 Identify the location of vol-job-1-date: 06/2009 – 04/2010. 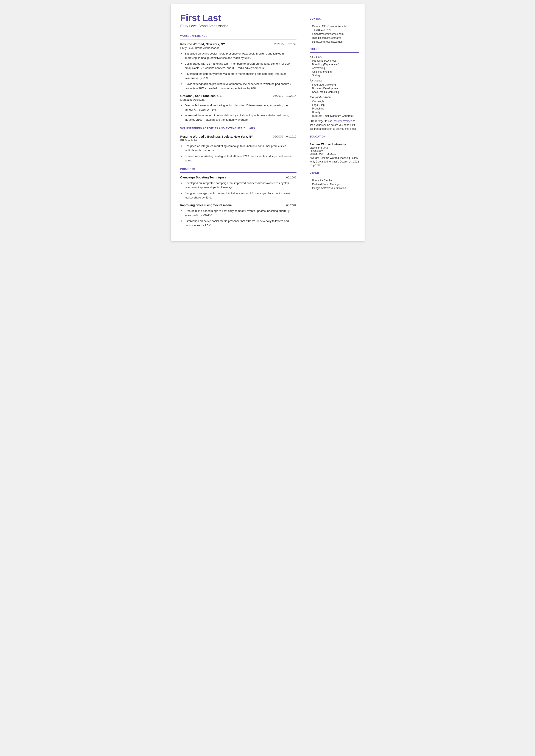
(285, 136).